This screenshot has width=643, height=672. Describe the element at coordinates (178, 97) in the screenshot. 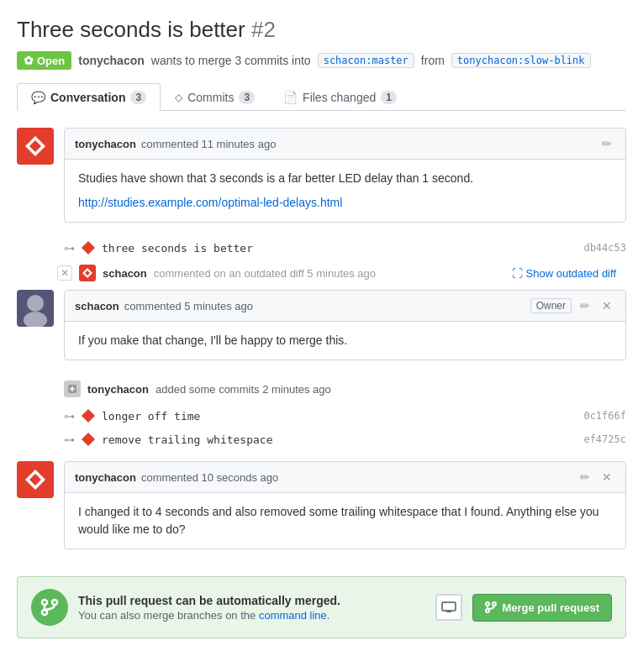

I see `commits-icon-tab: ◇` at that location.